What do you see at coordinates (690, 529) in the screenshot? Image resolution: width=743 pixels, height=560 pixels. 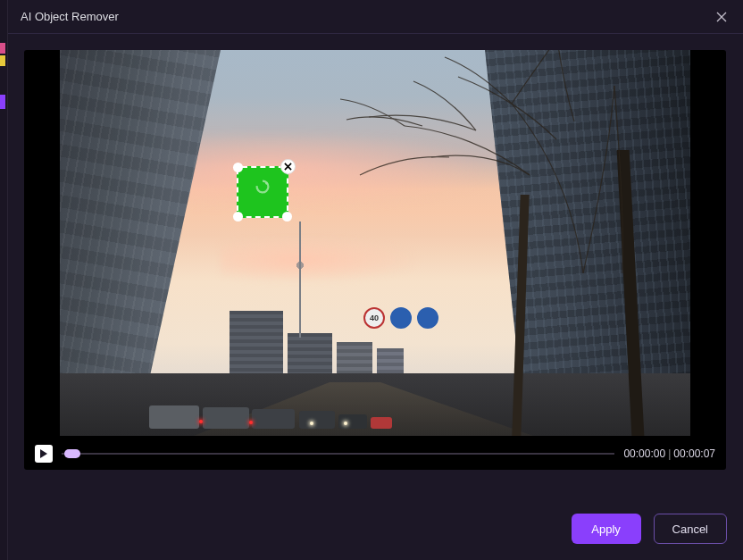 I see `cancel-button: Cancel` at bounding box center [690, 529].